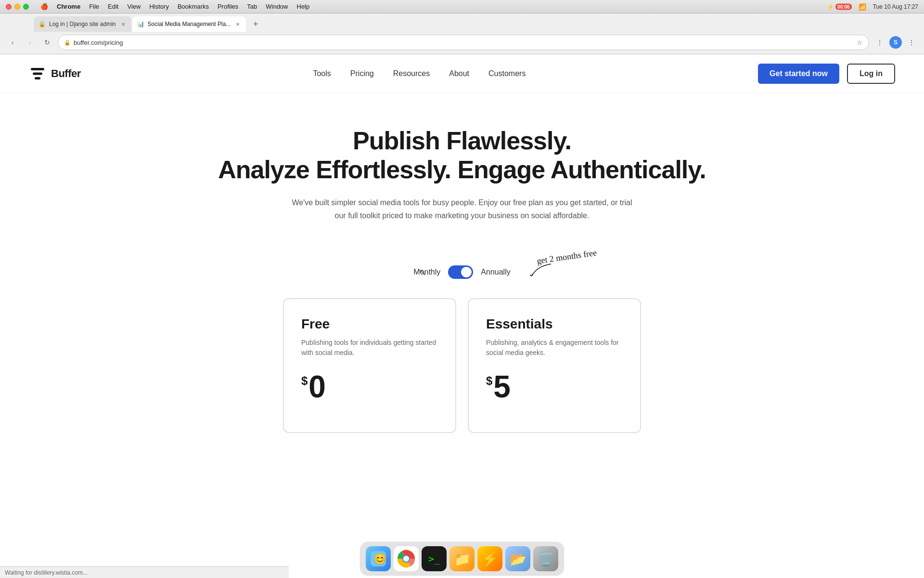 The width and height of the screenshot is (924, 578). Describe the element at coordinates (55, 74) in the screenshot. I see `site-logo: Buffer` at that location.